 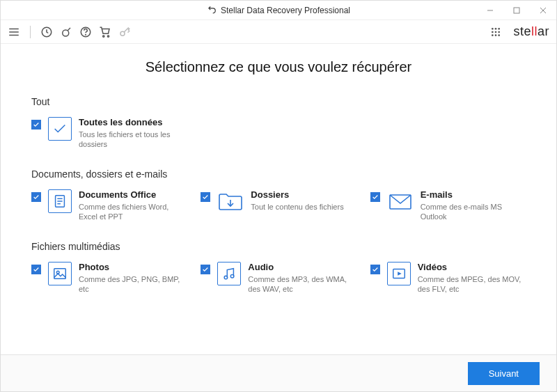 I want to click on footer: Suivant, so click(x=278, y=373).